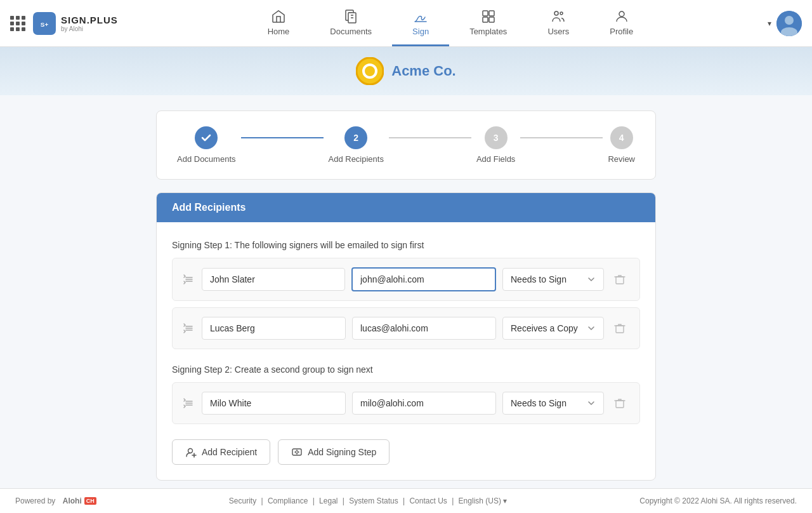 This screenshot has height=513, width=812. I want to click on role-select-lucas: Needs to Sign Receives a Copy In Person …, so click(553, 328).